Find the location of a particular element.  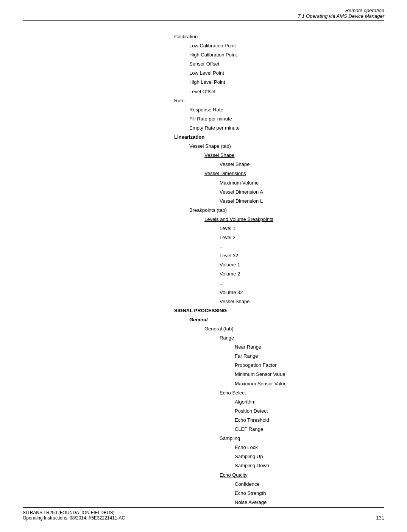

footer-left-line1: SITRANS LR250 (FOUNDATION FIELDBUS) is located at coordinates (74, 513).